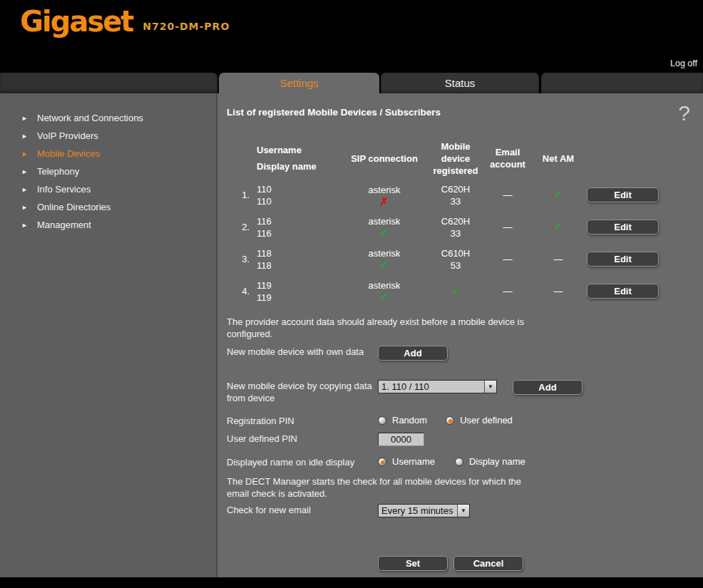 The height and width of the screenshot is (588, 703). What do you see at coordinates (479, 421) in the screenshot?
I see `radio-user-defined: User defined` at bounding box center [479, 421].